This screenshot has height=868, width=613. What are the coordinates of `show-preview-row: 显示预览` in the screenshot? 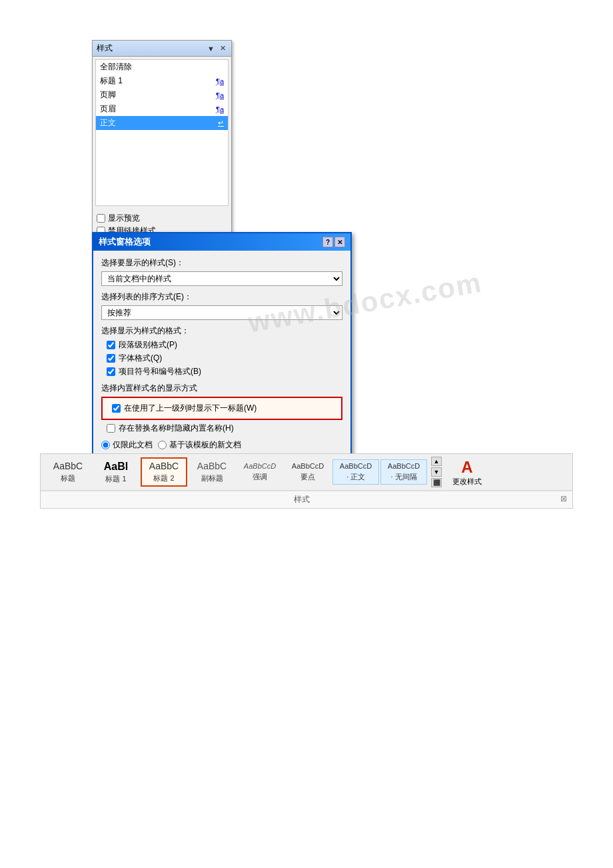 It's located at (162, 219).